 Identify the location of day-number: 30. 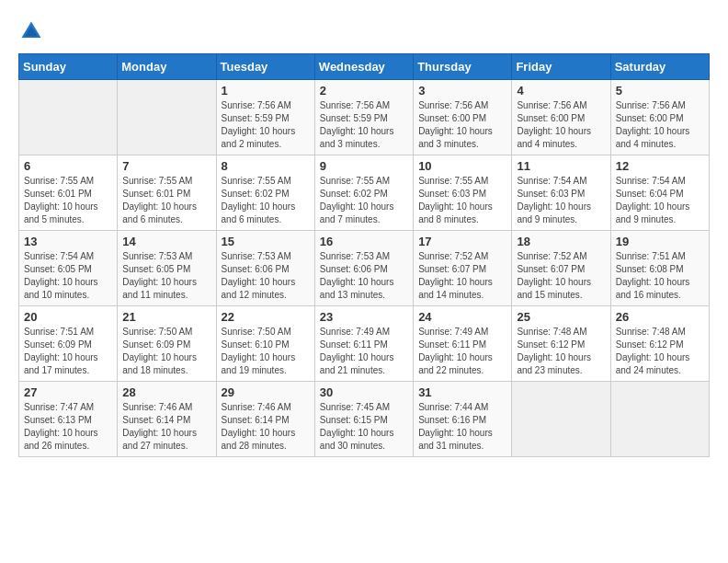
(364, 392).